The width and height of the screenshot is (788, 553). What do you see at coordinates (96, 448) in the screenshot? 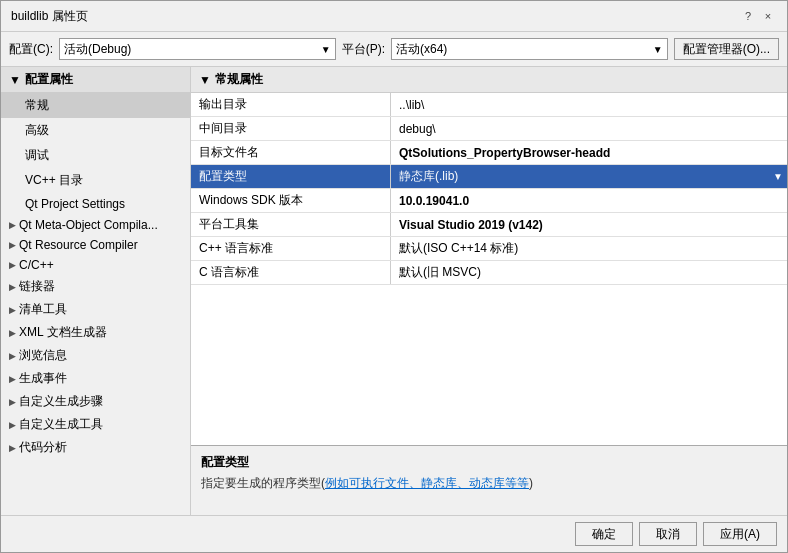
I see `sidebar-item-code-analysis: ▶ 代码分析` at bounding box center [96, 448].